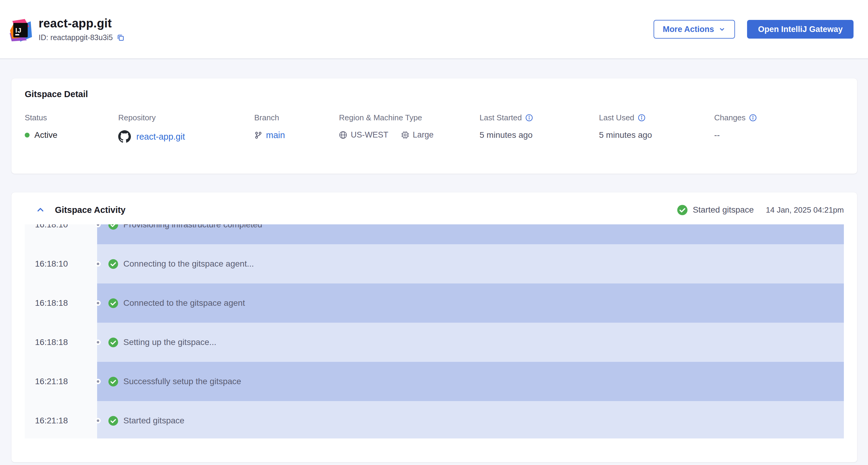 The height and width of the screenshot is (465, 868). What do you see at coordinates (51, 381) in the screenshot?
I see `activity-row-time: 16:21:18` at bounding box center [51, 381].